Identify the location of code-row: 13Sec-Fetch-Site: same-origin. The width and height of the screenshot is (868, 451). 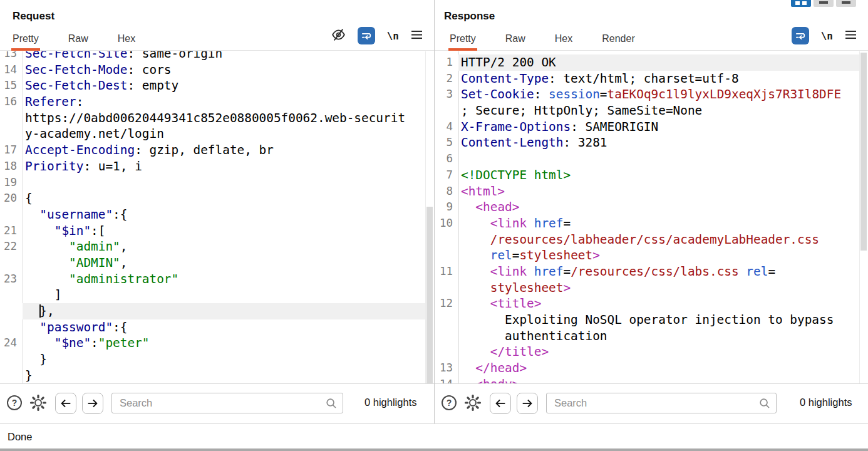
(213, 56).